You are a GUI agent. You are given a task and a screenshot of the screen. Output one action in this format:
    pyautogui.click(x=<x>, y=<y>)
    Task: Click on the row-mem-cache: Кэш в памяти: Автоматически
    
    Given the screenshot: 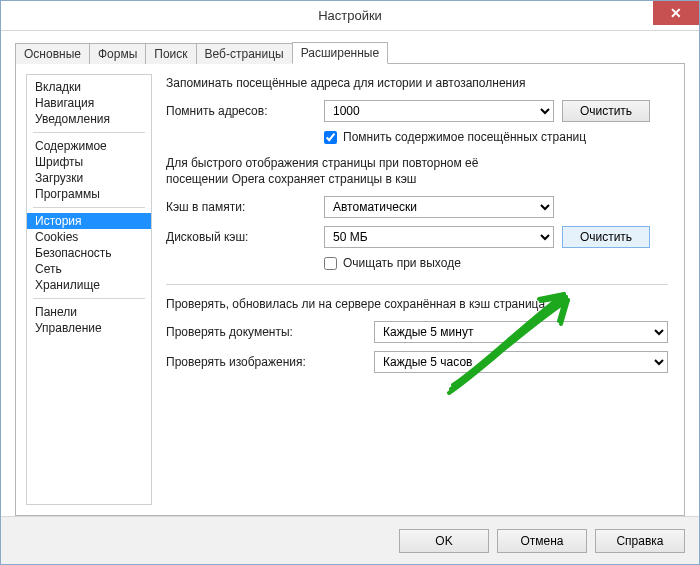 What is the action you would take?
    pyautogui.click(x=417, y=207)
    